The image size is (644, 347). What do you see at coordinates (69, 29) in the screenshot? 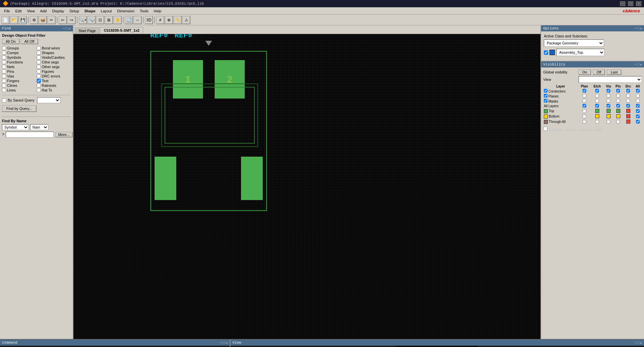
I see `find-close: ✕` at bounding box center [69, 29].